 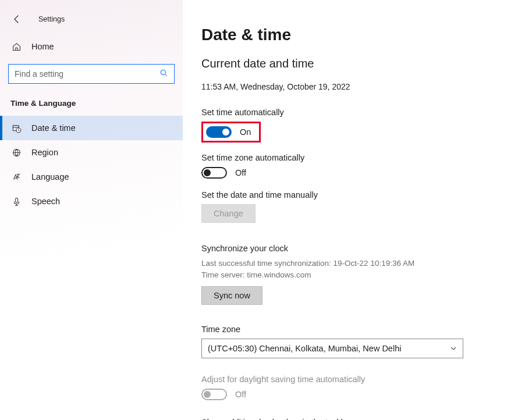 I want to click on dst-label: Adjust for daylight saving time automati…, so click(x=350, y=379).